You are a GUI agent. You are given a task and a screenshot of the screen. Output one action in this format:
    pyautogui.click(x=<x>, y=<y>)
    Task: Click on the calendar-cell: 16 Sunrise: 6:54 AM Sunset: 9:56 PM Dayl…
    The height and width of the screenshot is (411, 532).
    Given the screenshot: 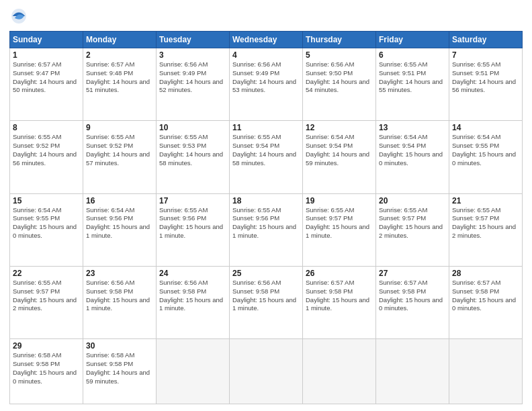 What is the action you would take?
    pyautogui.click(x=120, y=230)
    